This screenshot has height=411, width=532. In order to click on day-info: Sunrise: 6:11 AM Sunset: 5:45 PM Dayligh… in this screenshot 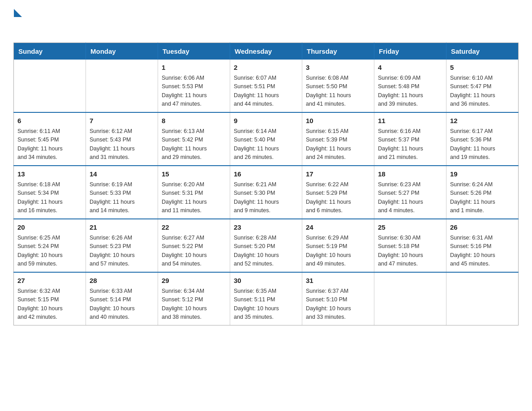, I will do `click(50, 145)`.